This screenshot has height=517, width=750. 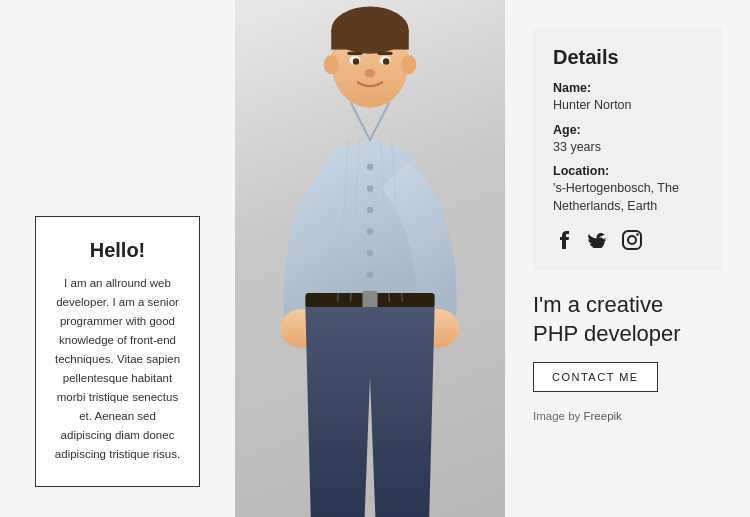 I want to click on instagram-icon, so click(x=632, y=240).